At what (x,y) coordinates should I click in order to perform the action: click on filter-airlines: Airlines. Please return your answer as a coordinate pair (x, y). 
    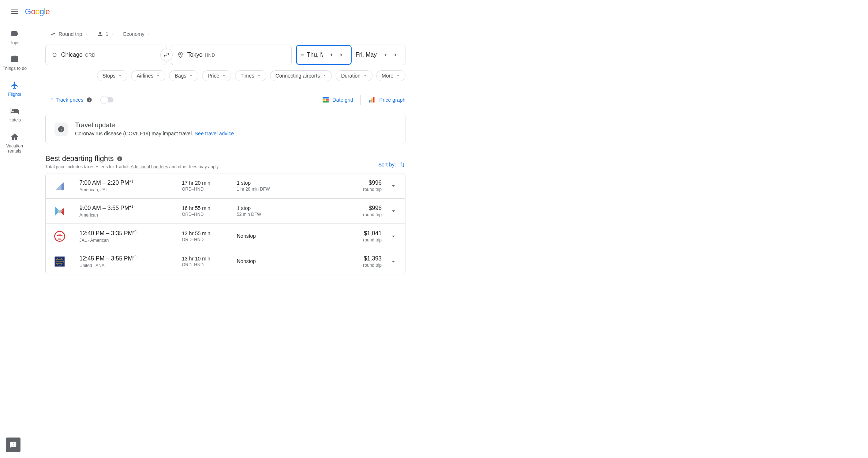
    Looking at the image, I should click on (148, 76).